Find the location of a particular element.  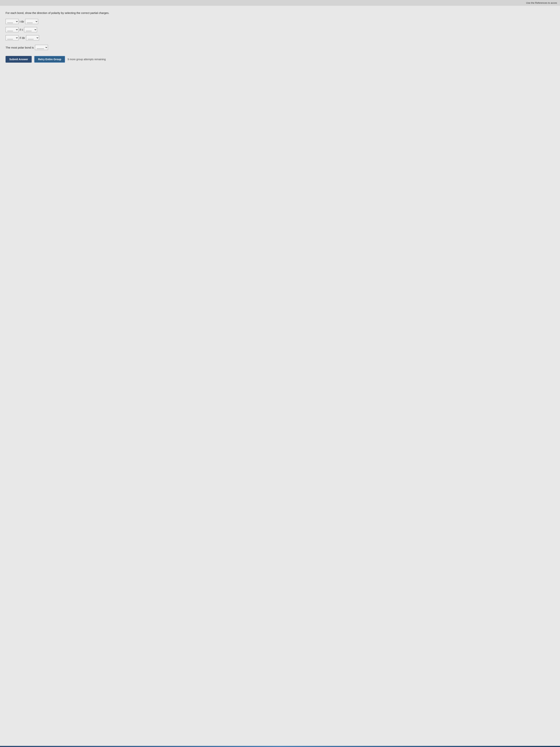

submit-answer-button: Submit Answer is located at coordinates (19, 59).